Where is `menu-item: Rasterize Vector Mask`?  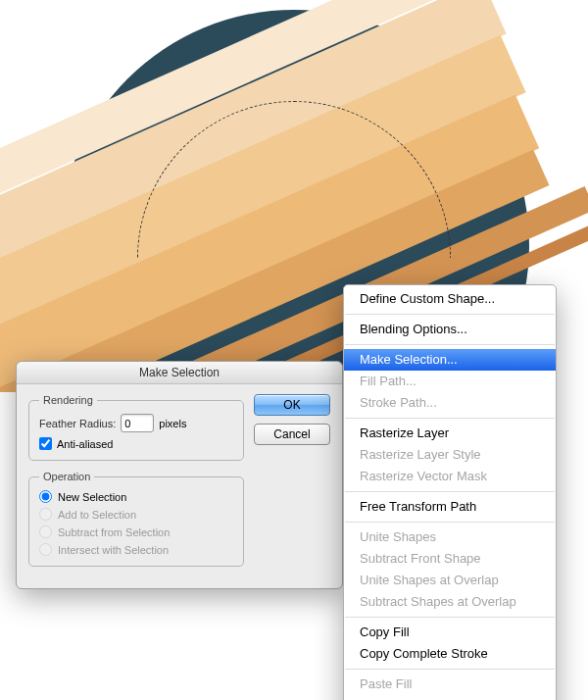 menu-item: Rasterize Vector Mask is located at coordinates (450, 476).